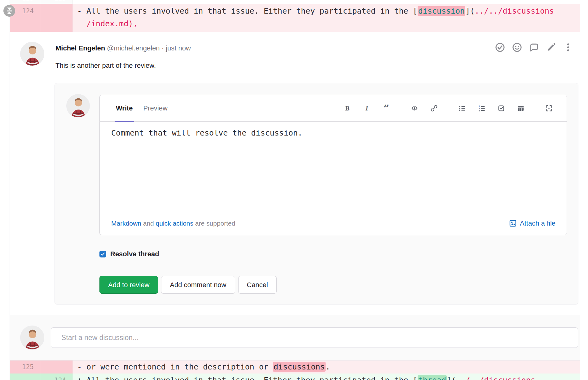 The image size is (588, 380). Describe the element at coordinates (123, 48) in the screenshot. I see `note-header: Michel Engelen @michel.engelen · just no…` at that location.